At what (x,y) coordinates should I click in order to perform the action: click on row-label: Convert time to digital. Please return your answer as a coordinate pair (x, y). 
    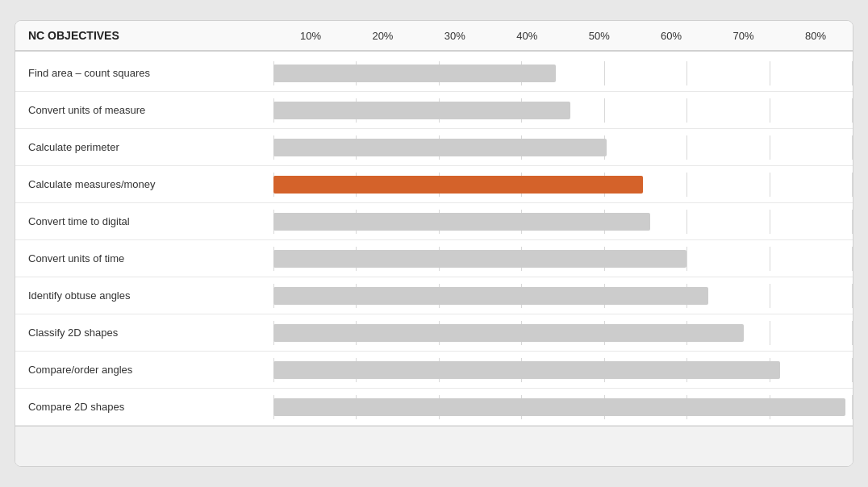
    Looking at the image, I should click on (144, 221).